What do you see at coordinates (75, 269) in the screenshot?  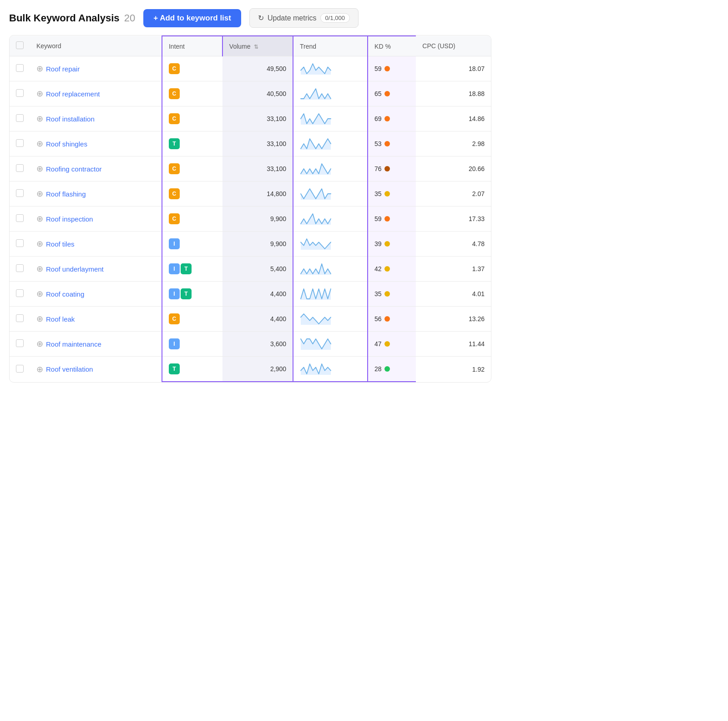 I see `keyword-text: Roof underlayment` at bounding box center [75, 269].